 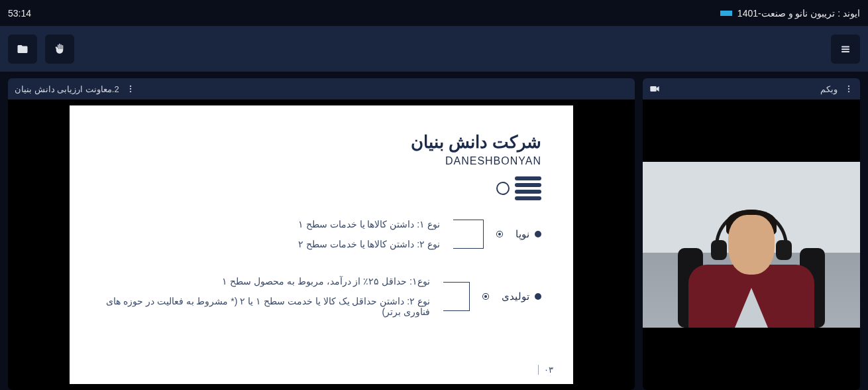 What do you see at coordinates (522, 234) in the screenshot?
I see `group-nopa-label-text: نوپا` at bounding box center [522, 234].